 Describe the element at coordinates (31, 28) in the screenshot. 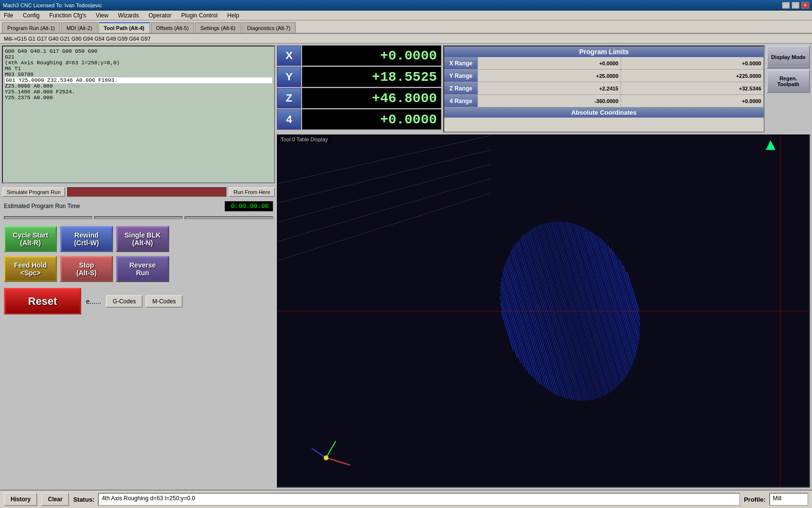

I see `tab-program-run: Program Run (Alt-1)` at that location.